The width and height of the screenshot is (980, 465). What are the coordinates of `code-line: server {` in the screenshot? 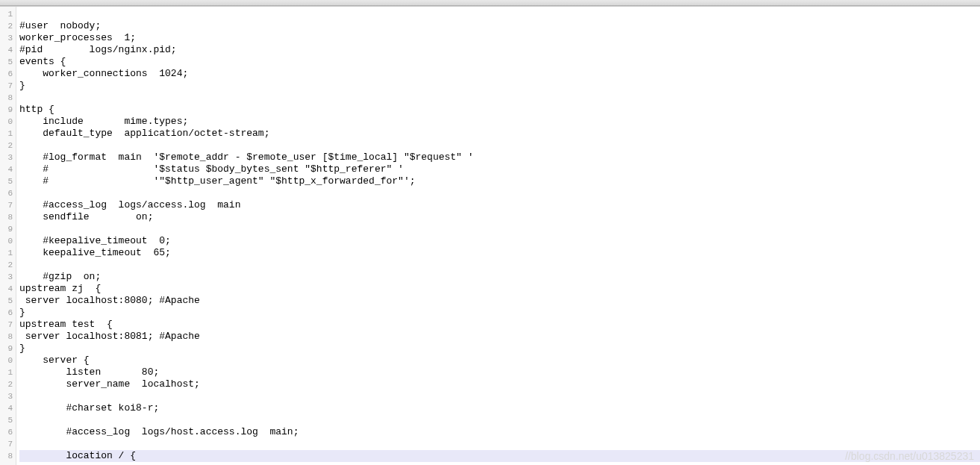 It's located at (500, 361).